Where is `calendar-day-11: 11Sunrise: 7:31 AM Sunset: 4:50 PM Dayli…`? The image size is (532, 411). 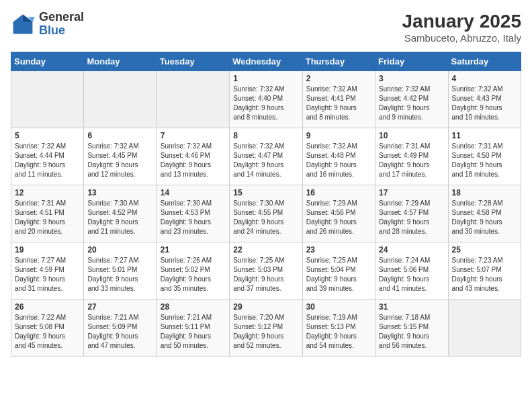
calendar-day-11: 11Sunrise: 7:31 AM Sunset: 4:50 PM Dayli… is located at coordinates (484, 157).